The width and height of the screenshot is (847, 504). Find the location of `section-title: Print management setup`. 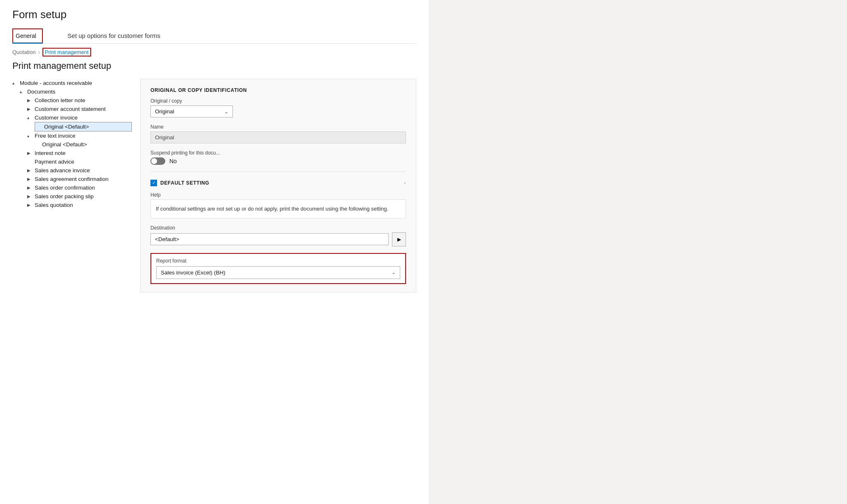

section-title: Print management setup is located at coordinates (214, 66).